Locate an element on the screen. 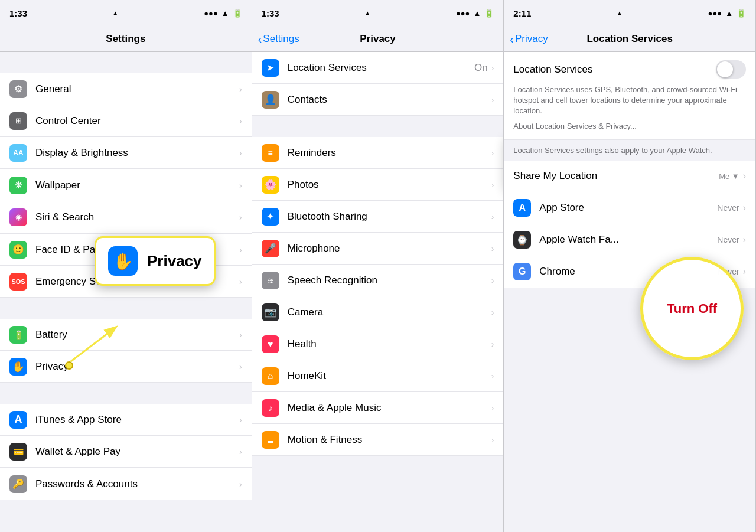  control-center-icon: ⊞ is located at coordinates (18, 121).